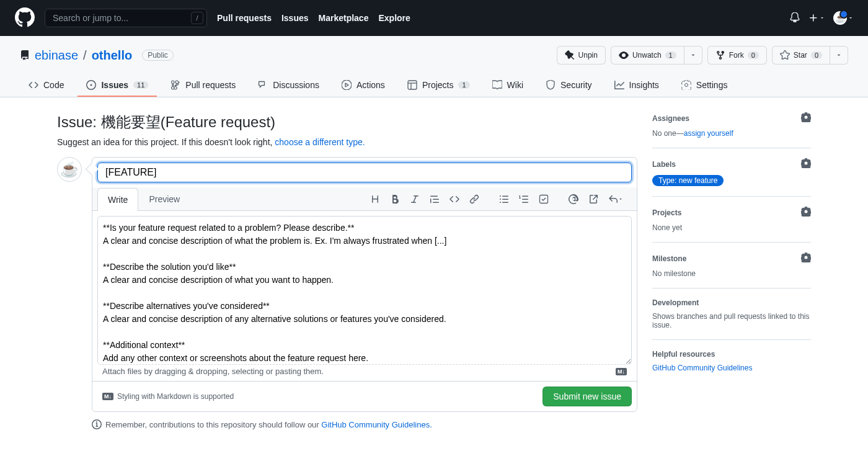  I want to click on ol-icon, so click(524, 199).